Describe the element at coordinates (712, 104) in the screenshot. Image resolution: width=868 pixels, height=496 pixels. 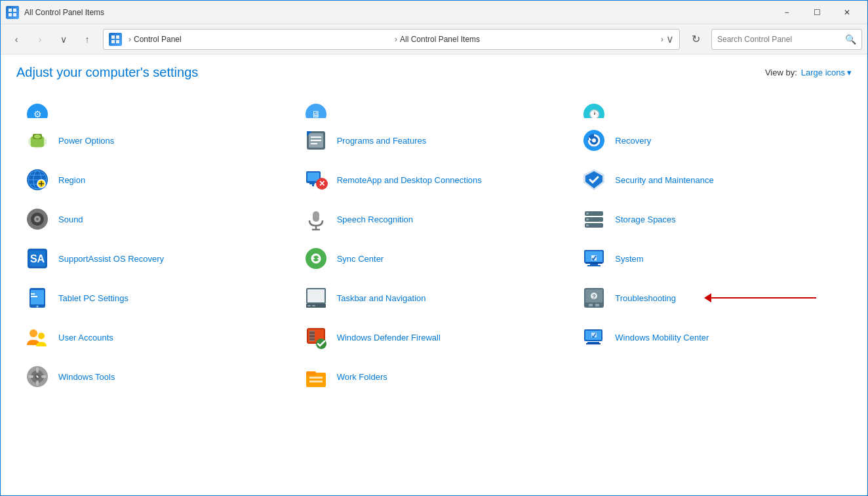
I see `item-clipped-3: 🕐` at that location.